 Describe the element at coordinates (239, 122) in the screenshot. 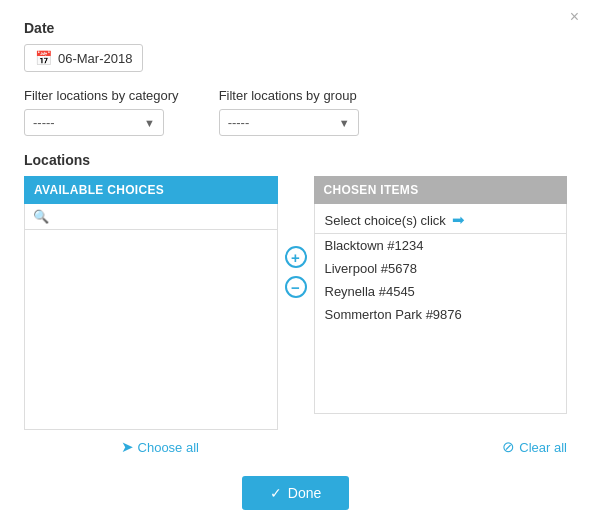

I see `filter-group-value: -----` at that location.